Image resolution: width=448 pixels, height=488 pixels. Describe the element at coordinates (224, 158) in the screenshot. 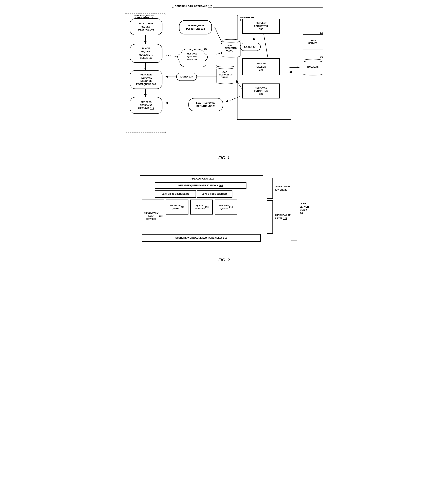

I see `fig1-title: FIG. 1` at that location.